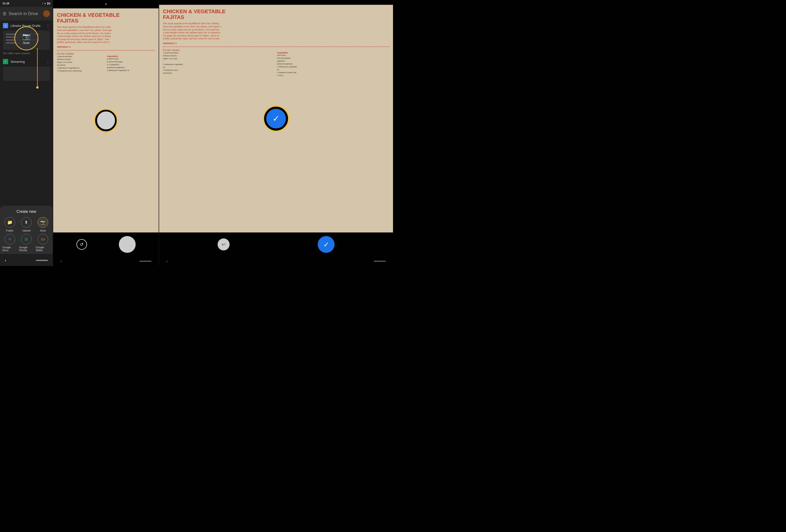  What do you see at coordinates (43, 3) in the screenshot?
I see `bluetooth-icon: ᛒ` at bounding box center [43, 3].